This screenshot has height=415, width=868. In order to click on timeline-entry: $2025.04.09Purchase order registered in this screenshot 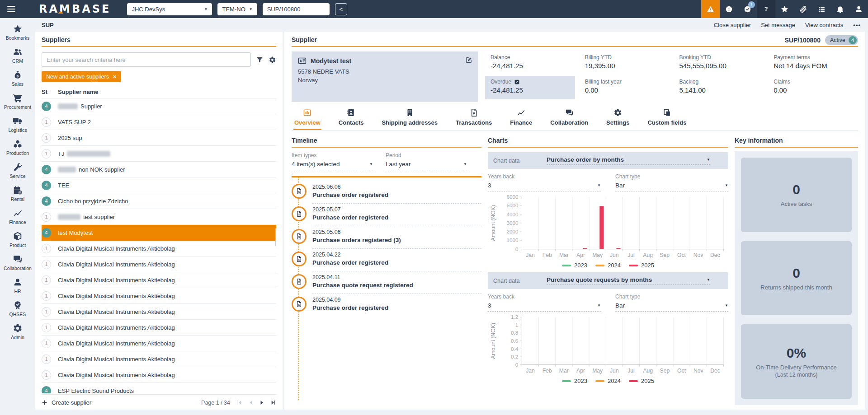, I will do `click(387, 305)`.